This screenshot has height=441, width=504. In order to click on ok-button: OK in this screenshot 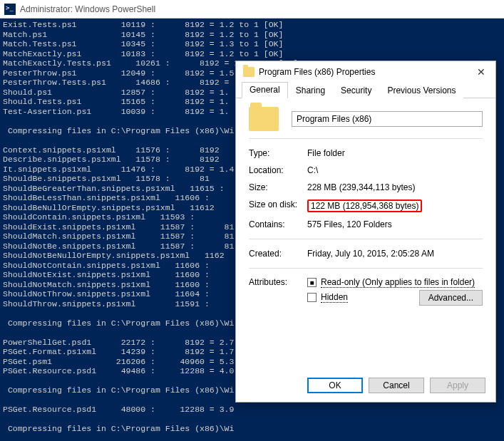, I will do `click(335, 385)`.